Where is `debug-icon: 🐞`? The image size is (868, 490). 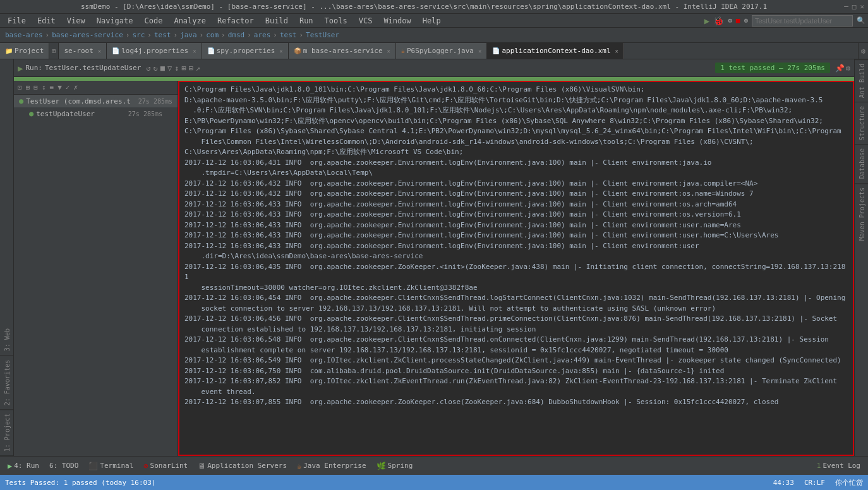 debug-icon: 🐞 is located at coordinates (719, 21).